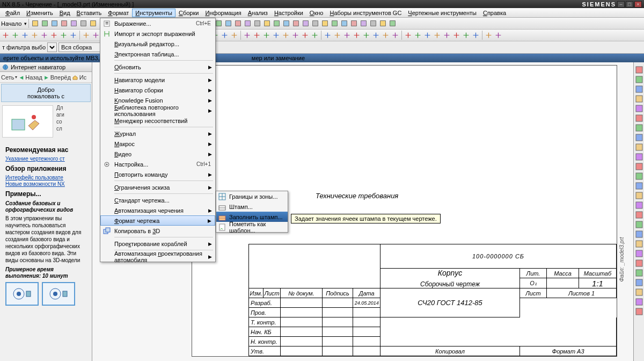 The height and width of the screenshot is (361, 644). I want to click on menu-Информация: Информация, so click(223, 13).